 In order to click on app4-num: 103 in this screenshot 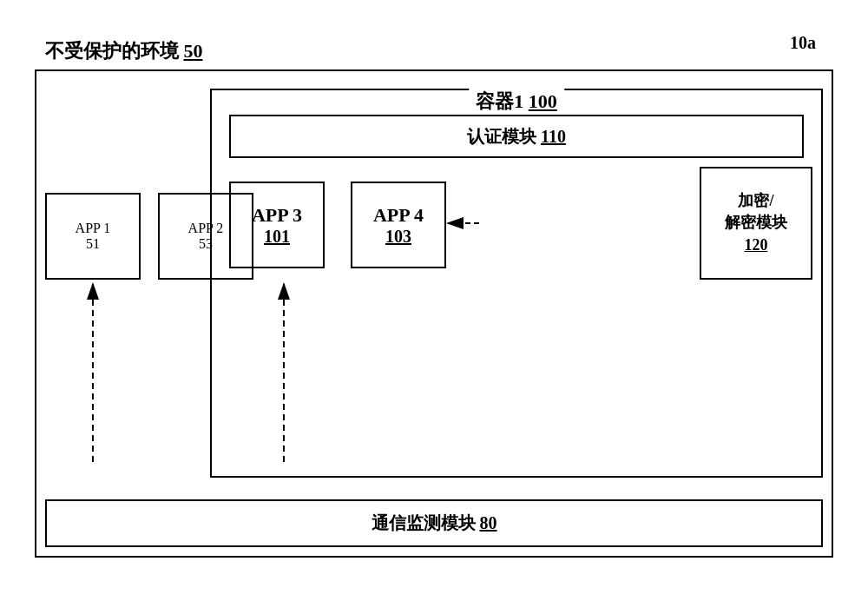, I will do `click(398, 236)`.